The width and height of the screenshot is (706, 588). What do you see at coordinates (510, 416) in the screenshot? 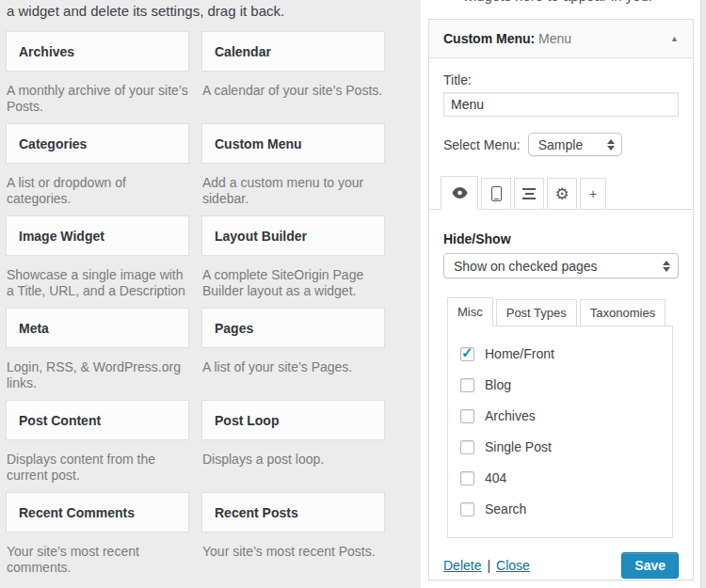
I see `checkbox-label: Archives` at bounding box center [510, 416].